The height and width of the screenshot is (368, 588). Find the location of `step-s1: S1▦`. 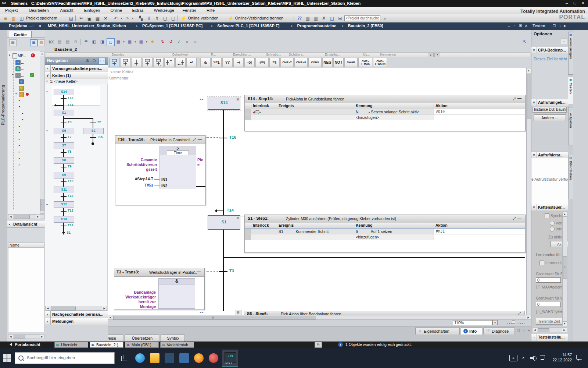

step-s1: S1▦ is located at coordinates (224, 222).